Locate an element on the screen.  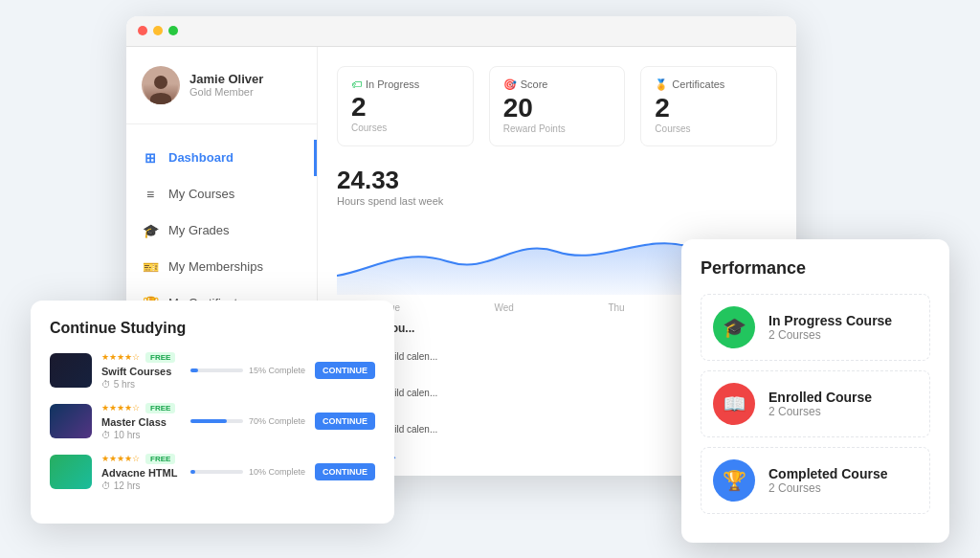
perf-item-completed: 🏆 Completed Course 2 Courses is located at coordinates (815, 480).